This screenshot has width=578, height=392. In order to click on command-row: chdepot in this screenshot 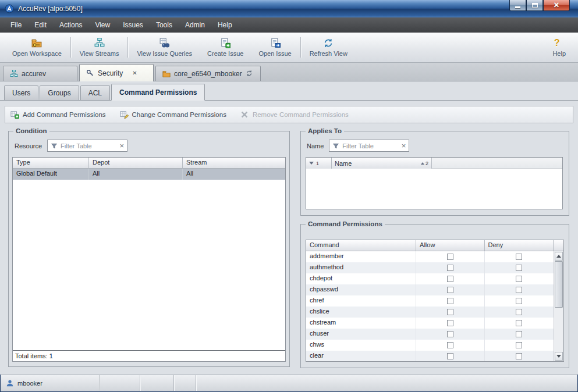, I will do `click(430, 279)`.